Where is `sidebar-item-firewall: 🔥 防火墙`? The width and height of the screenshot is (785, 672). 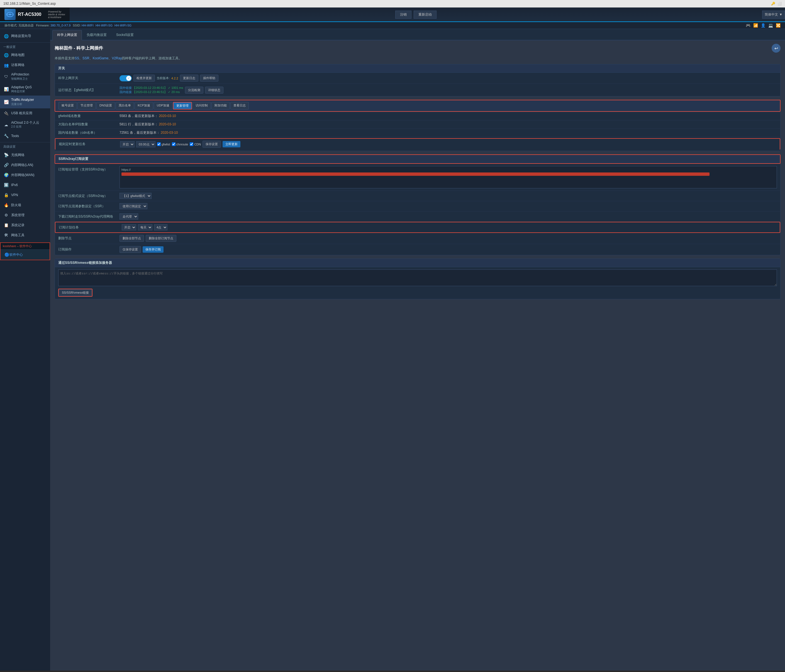
sidebar-item-firewall: 🔥 防火墙 is located at coordinates (25, 205).